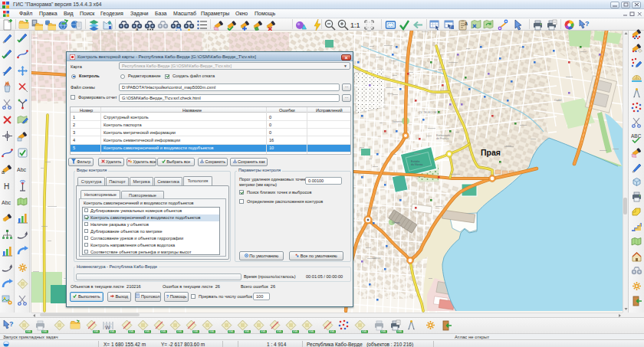 The image size is (644, 347). Describe the element at coordinates (396, 223) in the screenshot. I see `svg-text: Gimno` at that location.